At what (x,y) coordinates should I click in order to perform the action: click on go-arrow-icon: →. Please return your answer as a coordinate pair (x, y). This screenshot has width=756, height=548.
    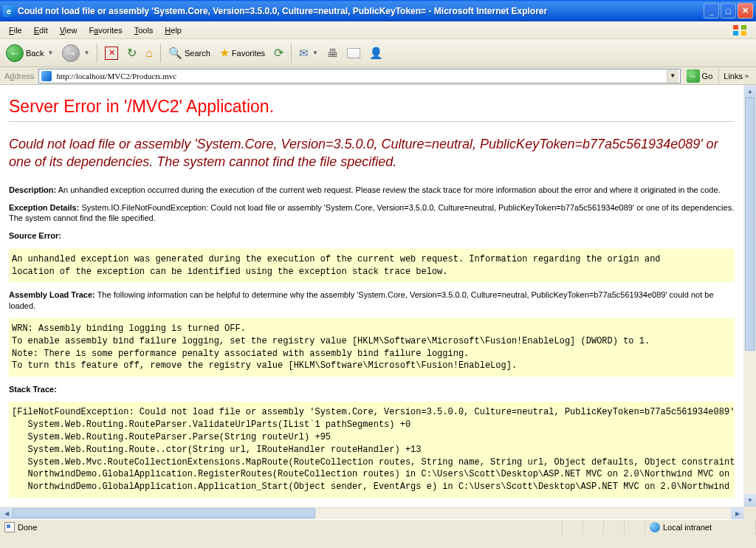
    Looking at the image, I should click on (693, 76).